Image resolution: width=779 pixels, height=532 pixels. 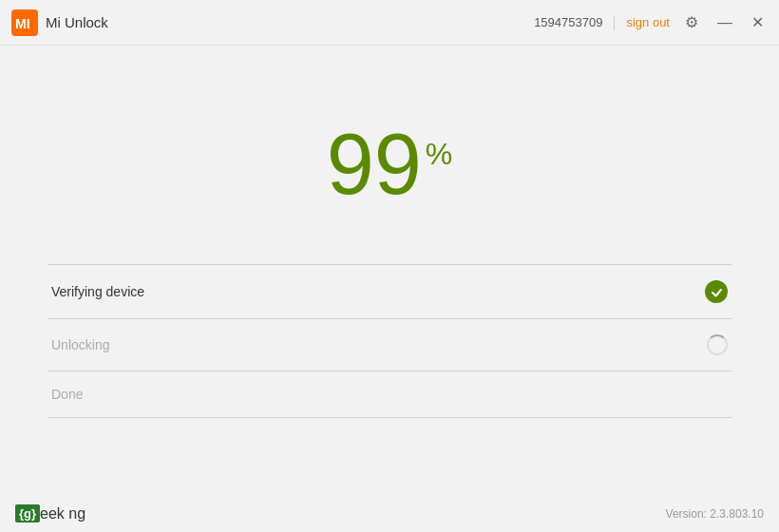 What do you see at coordinates (725, 23) in the screenshot?
I see `minimize-button: —` at bounding box center [725, 23].